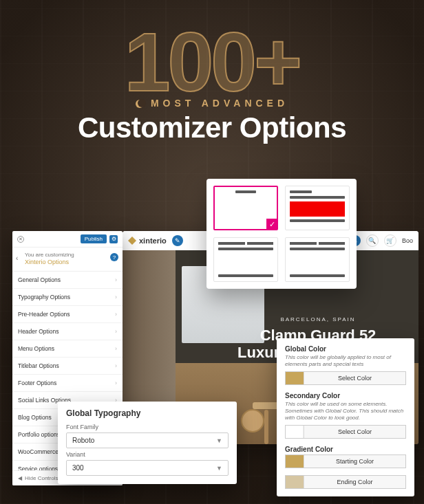 This screenshot has height=504, width=424. Describe the element at coordinates (78, 468) in the screenshot. I see `variant-value: 300` at that location.